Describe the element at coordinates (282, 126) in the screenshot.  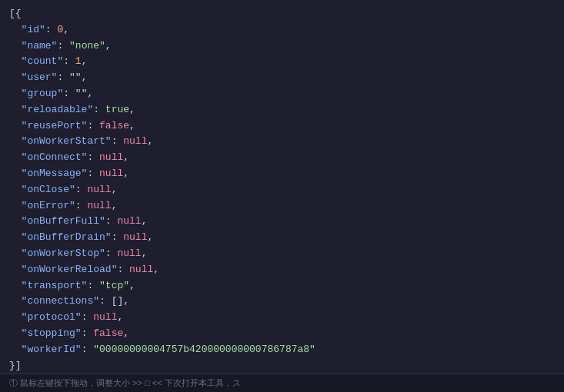
I see `line-8: "reusePort": false,` at that location.